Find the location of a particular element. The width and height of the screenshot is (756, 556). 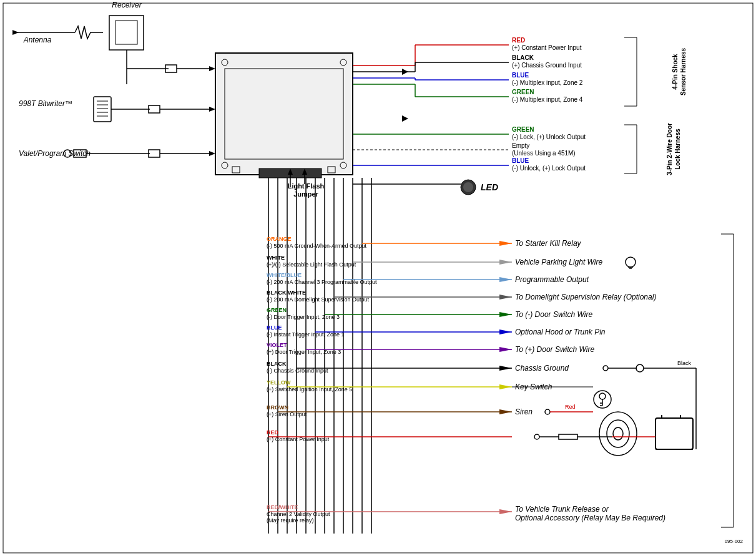

white-blue-wire-label: WHITE/BLUE is located at coordinates (284, 275).